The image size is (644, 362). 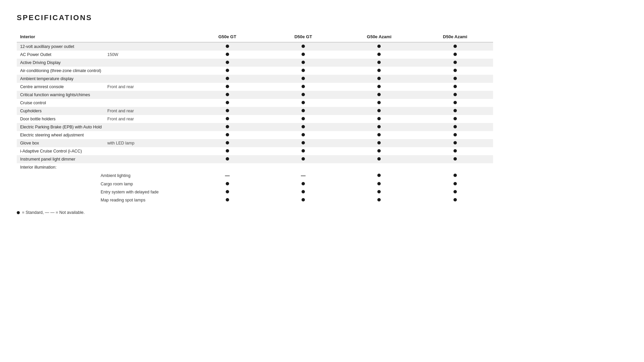 What do you see at coordinates (103, 103) in the screenshot?
I see `feature-name-cell: Cruise control` at bounding box center [103, 103].